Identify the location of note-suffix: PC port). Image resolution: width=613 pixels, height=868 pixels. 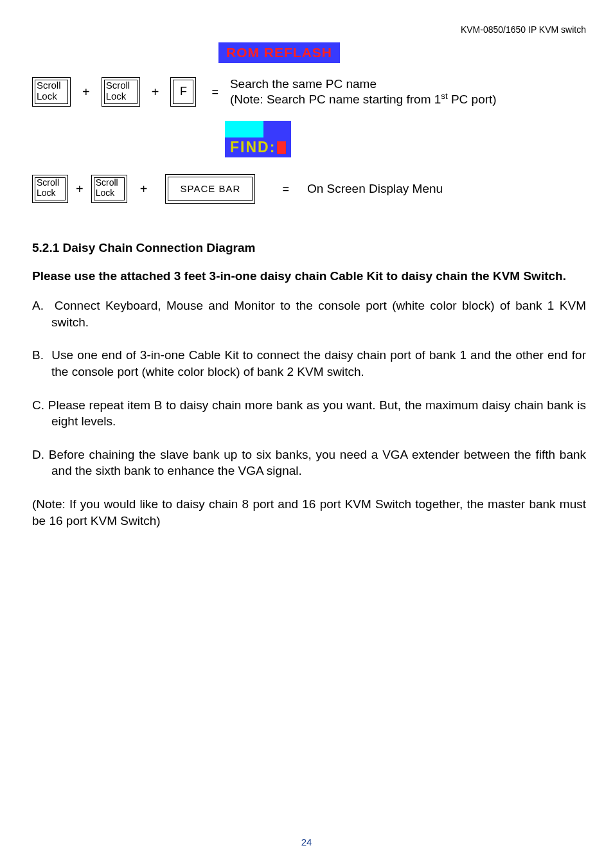
(472, 99).